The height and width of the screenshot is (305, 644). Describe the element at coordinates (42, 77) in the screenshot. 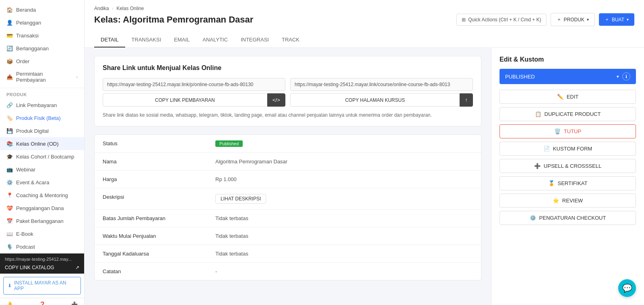

I see `sidebar-item-permintaan: 📤 Permintaan Pembayaran ›` at that location.